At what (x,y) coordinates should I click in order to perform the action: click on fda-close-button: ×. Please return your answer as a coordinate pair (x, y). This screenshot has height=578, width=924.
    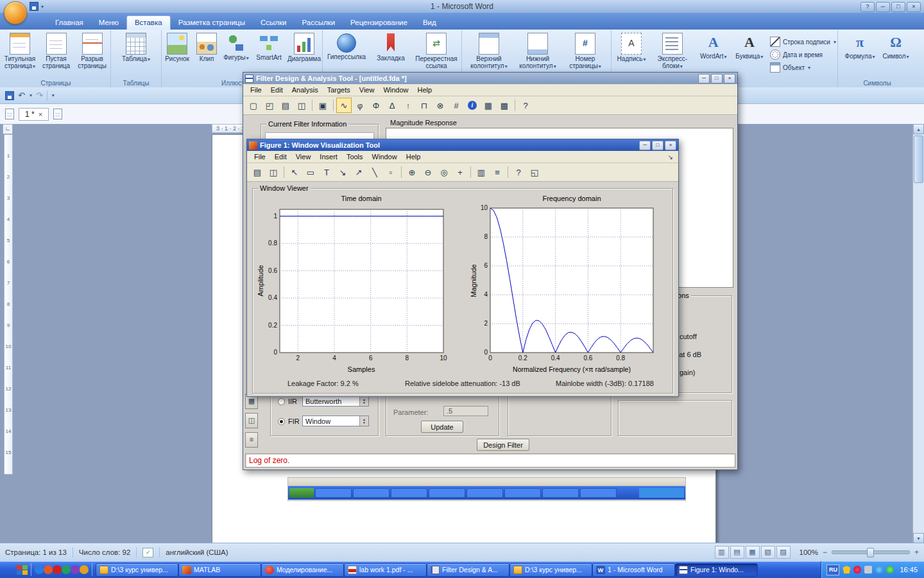
    Looking at the image, I should click on (730, 78).